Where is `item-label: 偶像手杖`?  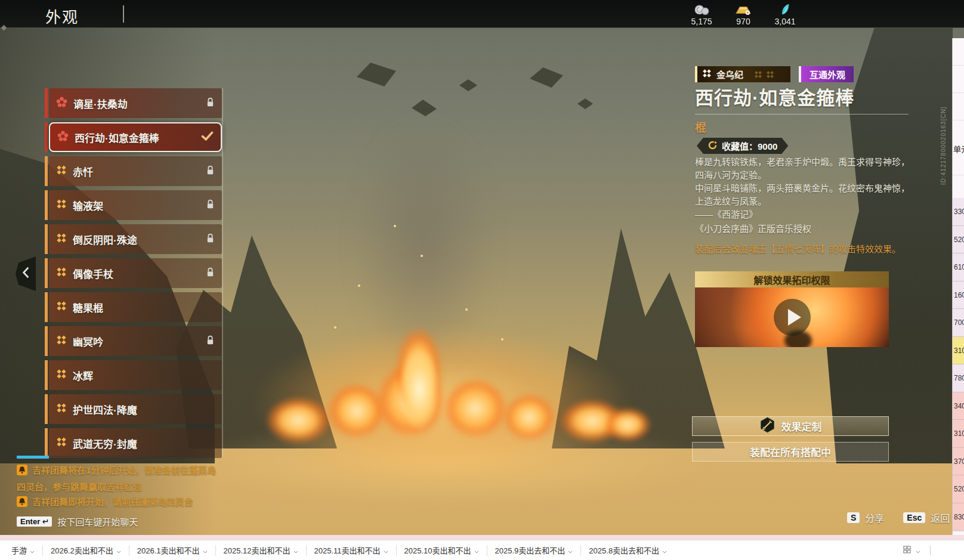 item-label: 偶像手杖 is located at coordinates (93, 273).